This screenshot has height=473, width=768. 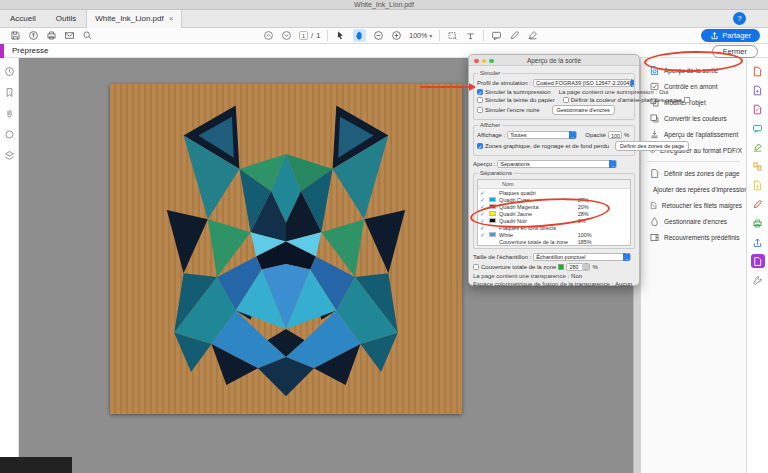 I want to click on separation-label: White, so click(x=538, y=235).